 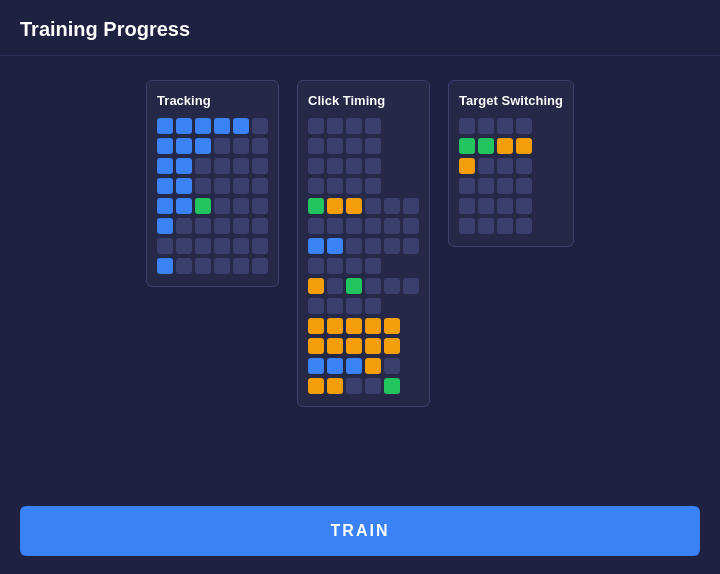 What do you see at coordinates (105, 29) in the screenshot?
I see `page-title: Training Progress` at bounding box center [105, 29].